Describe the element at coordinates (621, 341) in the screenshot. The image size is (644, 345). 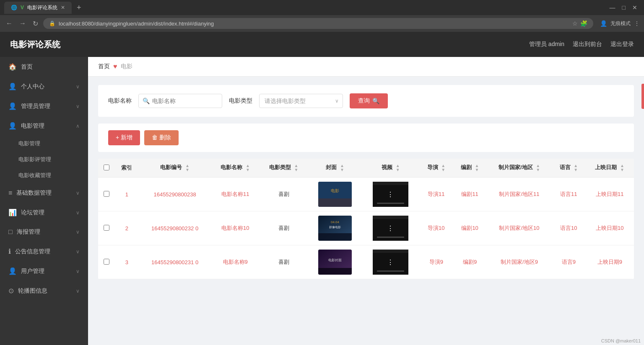
I see `watermark: CSDN @maker011` at that location.